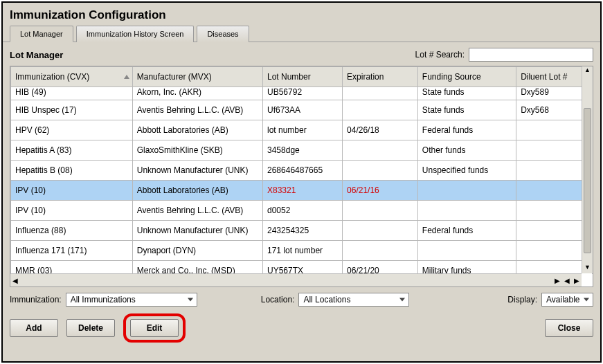 The image size is (603, 364). Describe the element at coordinates (302, 111) in the screenshot. I see `table-row: HIB Unspec (17)Aventis Behring L.L.C. (A…` at that location.